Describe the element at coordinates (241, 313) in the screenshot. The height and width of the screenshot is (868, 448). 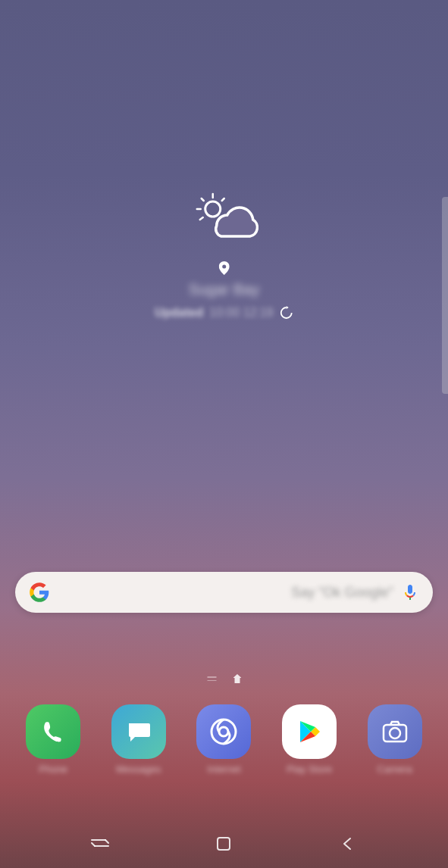
I see `update-time: 10:00 12:19` at that location.